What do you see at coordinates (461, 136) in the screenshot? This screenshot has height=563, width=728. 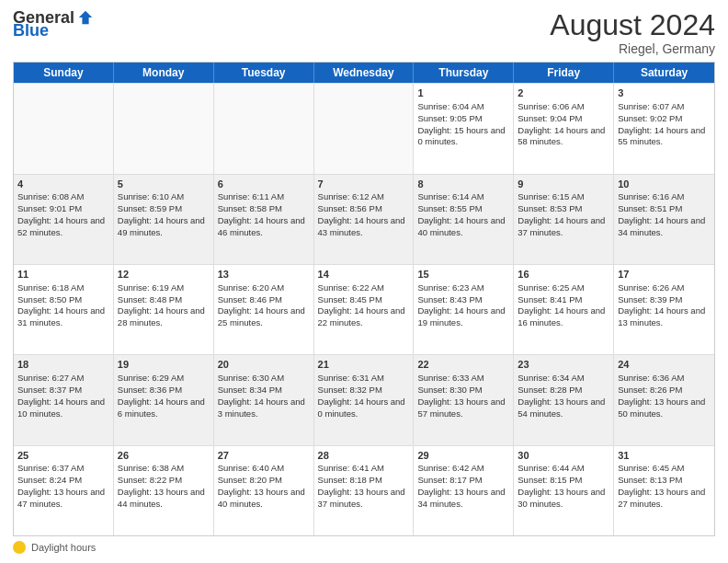 I see `daylight-text: Daylight: 15 hours and 0 minutes.` at bounding box center [461, 136].